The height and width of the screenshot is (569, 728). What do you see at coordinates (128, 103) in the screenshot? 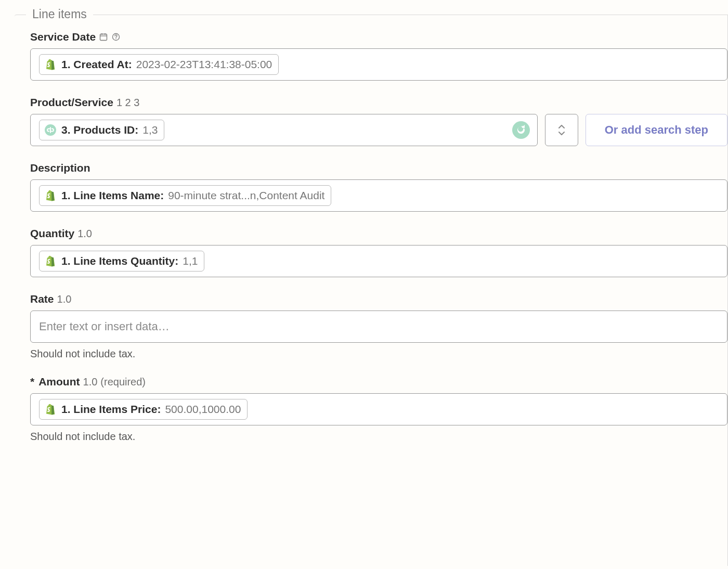
I see `label-sub: 1 2 3` at bounding box center [128, 103].